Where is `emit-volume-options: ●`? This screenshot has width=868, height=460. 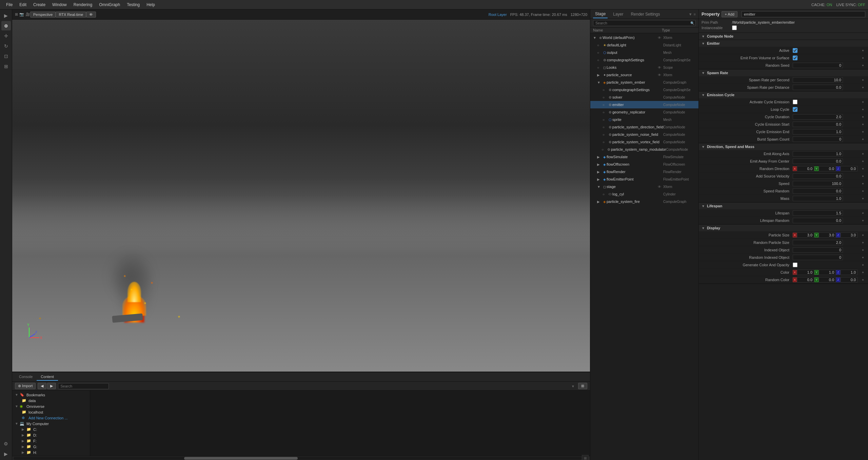 emit-volume-options: ● is located at coordinates (863, 58).